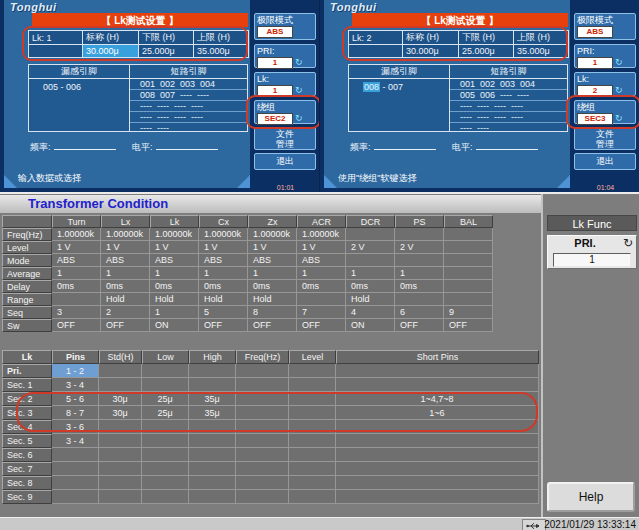 This screenshot has height=530, width=639. Describe the element at coordinates (285, 112) in the screenshot. I see `softkey-winding: 绕组 SEC2↻` at that location.